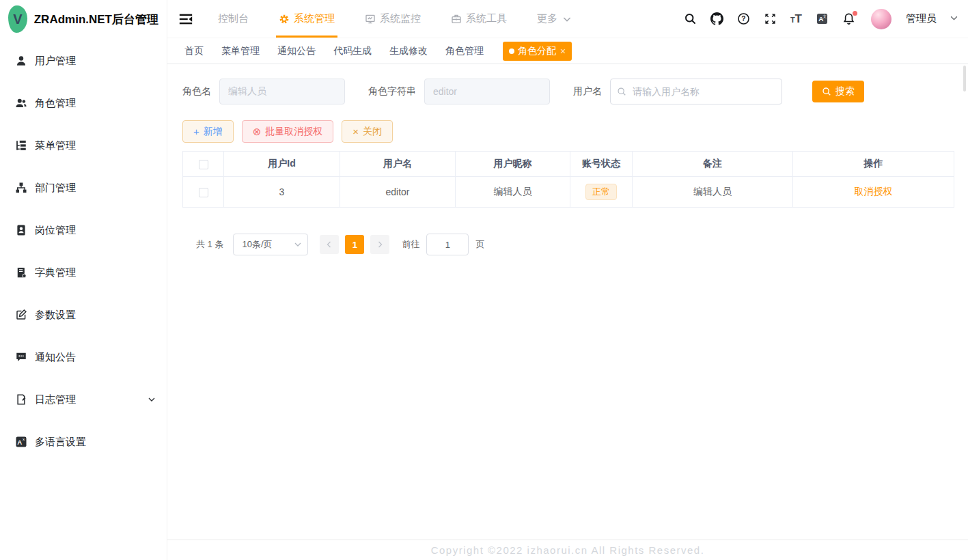 The height and width of the screenshot is (560, 968). Describe the element at coordinates (392, 92) in the screenshot. I see `role-key-label: 角色字符串` at that location.